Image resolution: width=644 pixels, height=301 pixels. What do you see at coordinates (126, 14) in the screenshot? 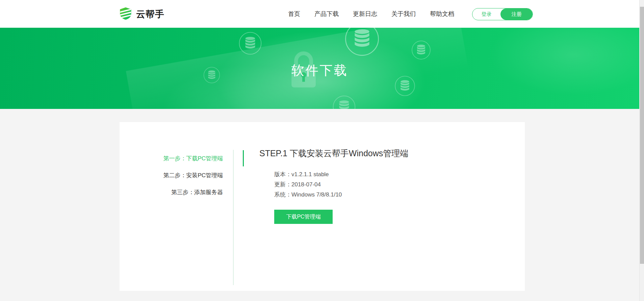
I see `shield-logo-icon` at bounding box center [126, 14].